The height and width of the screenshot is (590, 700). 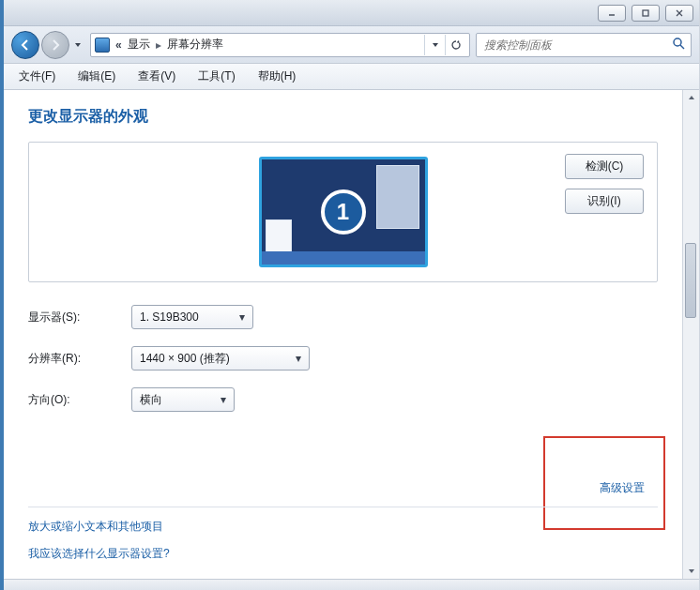 I want to click on close-button, so click(x=679, y=13).